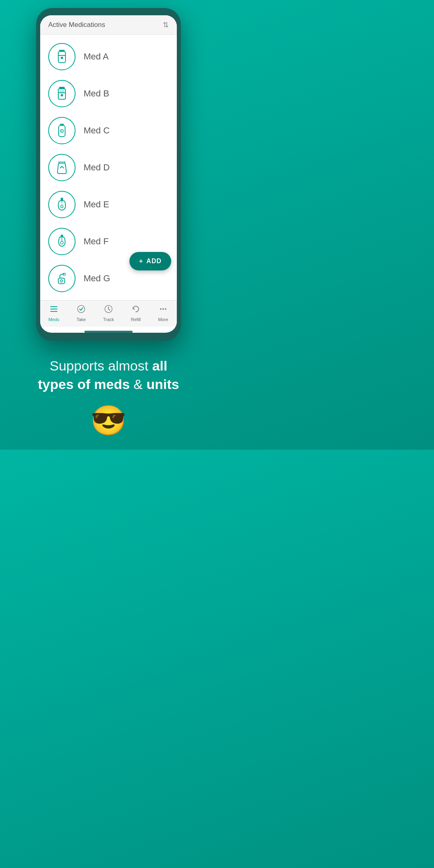  Describe the element at coordinates (136, 319) in the screenshot. I see `tab-refill-label: Refill` at that location.